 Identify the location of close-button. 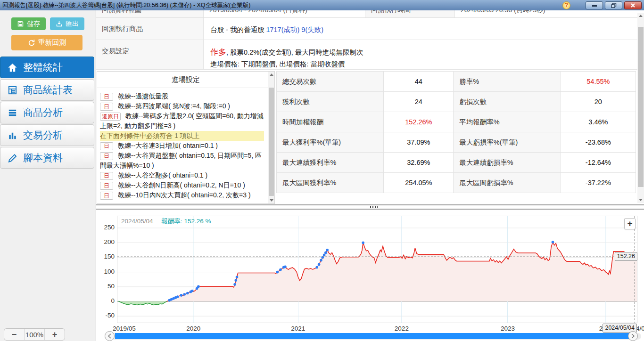
(633, 6).